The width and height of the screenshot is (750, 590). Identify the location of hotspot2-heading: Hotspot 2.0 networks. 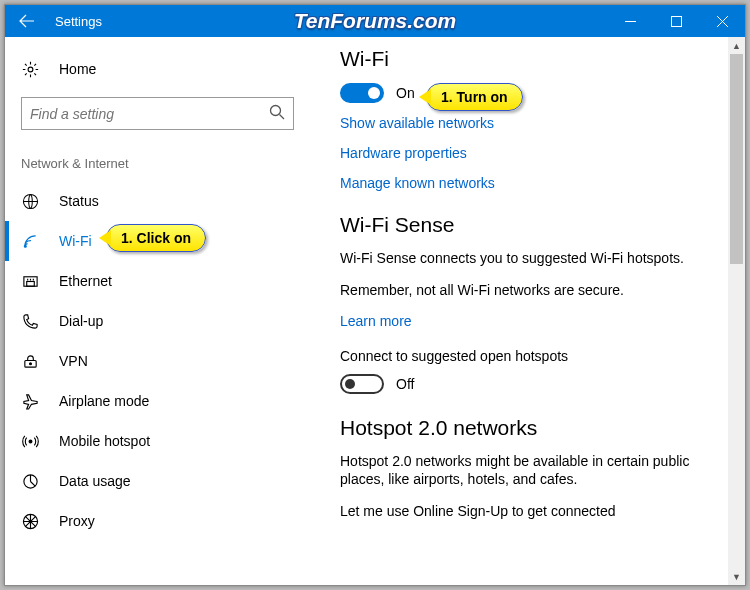
(538, 428).